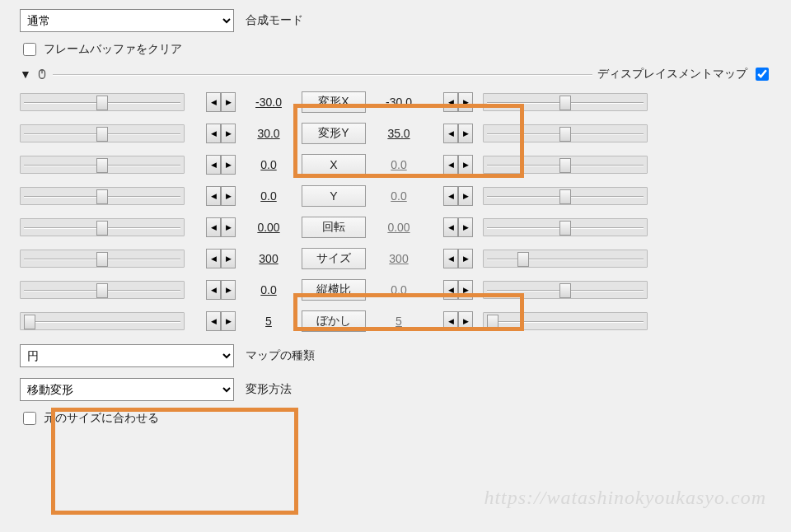 The height and width of the screenshot is (532, 791). I want to click on map-type-select: 円, so click(127, 356).